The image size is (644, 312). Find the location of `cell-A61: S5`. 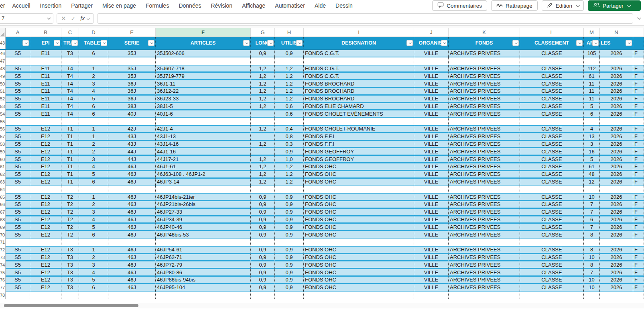

cell-A61: S5 is located at coordinates (18, 167).